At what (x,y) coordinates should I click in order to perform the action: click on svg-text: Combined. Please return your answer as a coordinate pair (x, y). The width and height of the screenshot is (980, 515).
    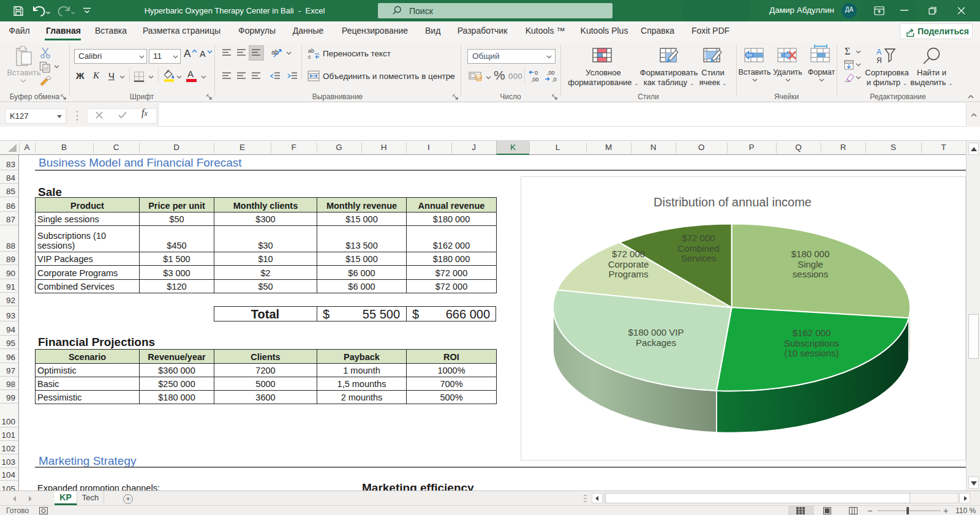
    Looking at the image, I should click on (698, 249).